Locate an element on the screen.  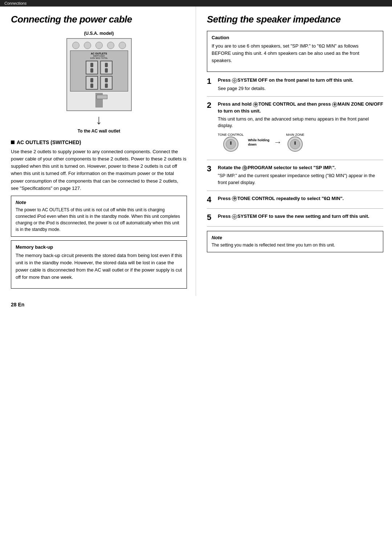
note-box: Note The power to AC OUTLETS of this uni… is located at coordinates (99, 216).